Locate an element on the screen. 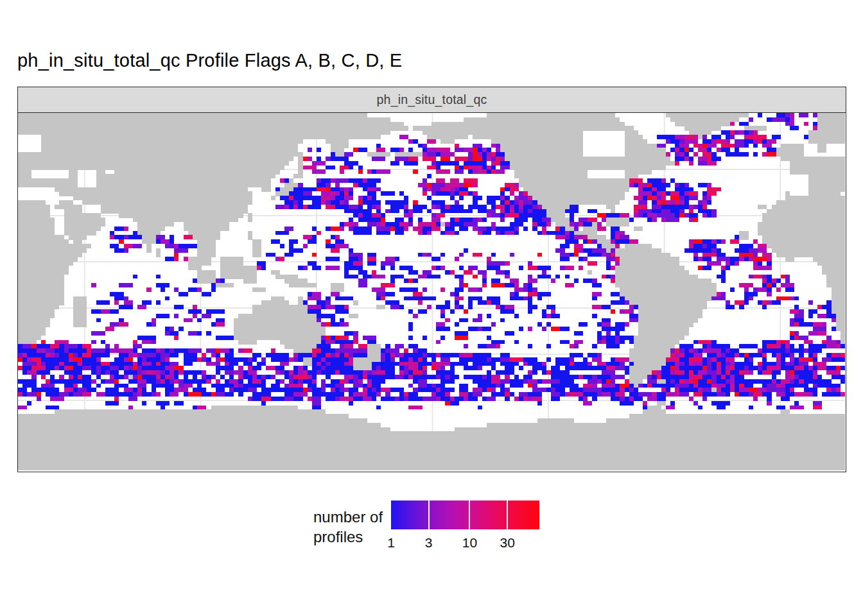  legend-colorbar is located at coordinates (465, 515).